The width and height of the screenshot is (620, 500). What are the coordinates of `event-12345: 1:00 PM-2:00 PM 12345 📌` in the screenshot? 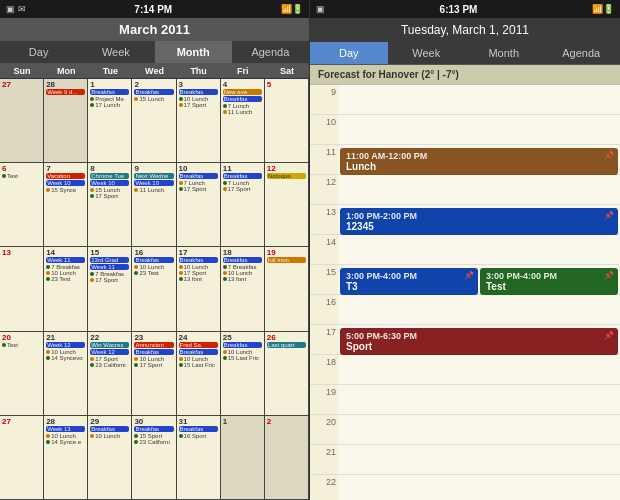 It's located at (479, 222).